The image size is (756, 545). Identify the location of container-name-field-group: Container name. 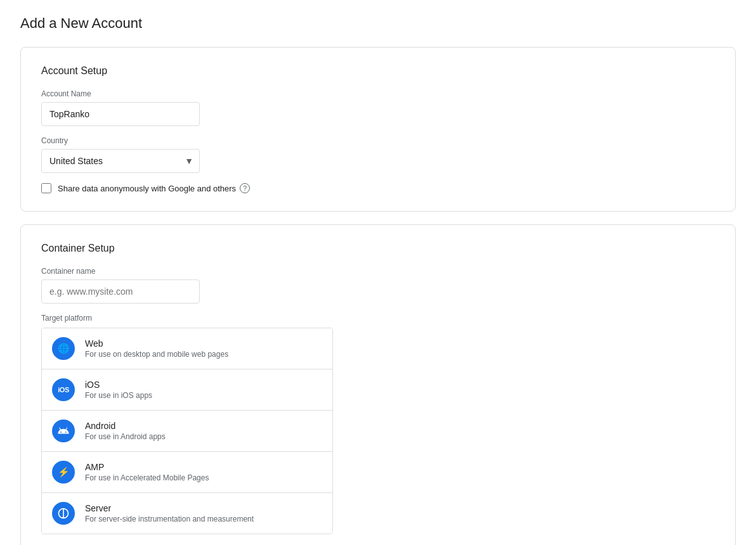
(378, 285).